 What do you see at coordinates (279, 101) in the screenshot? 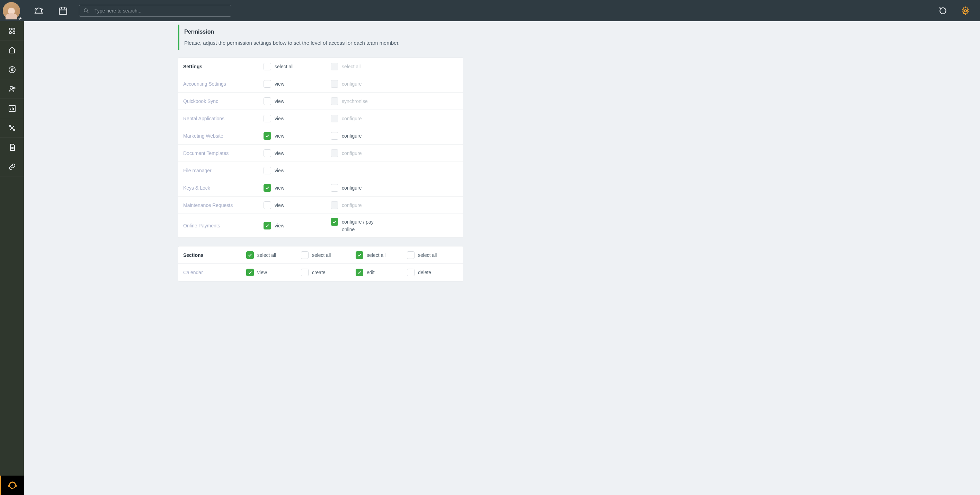
I see `settings-1-c1-label: view` at bounding box center [279, 101].